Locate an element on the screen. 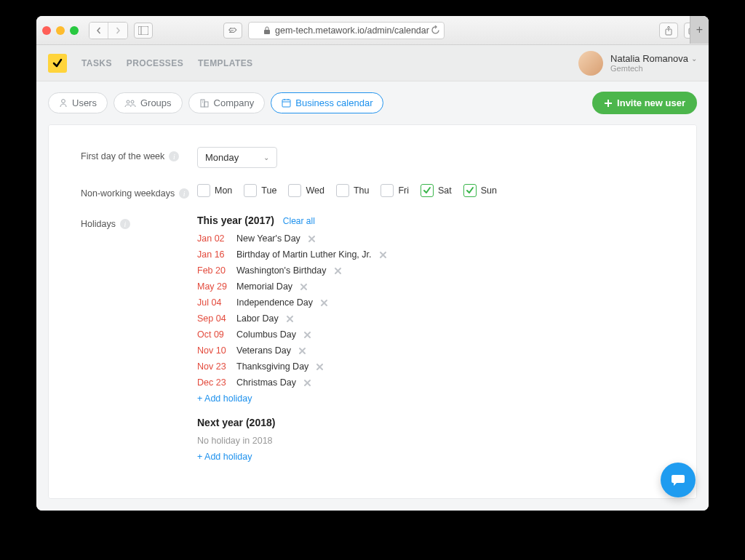  forward-button is located at coordinates (118, 31).